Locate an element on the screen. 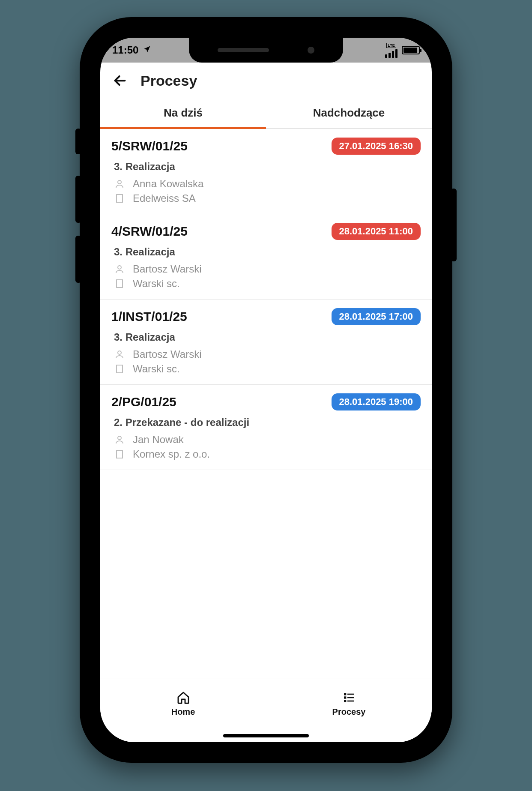 This screenshot has width=532, height=791. person-name: Jan Nowak is located at coordinates (158, 440).